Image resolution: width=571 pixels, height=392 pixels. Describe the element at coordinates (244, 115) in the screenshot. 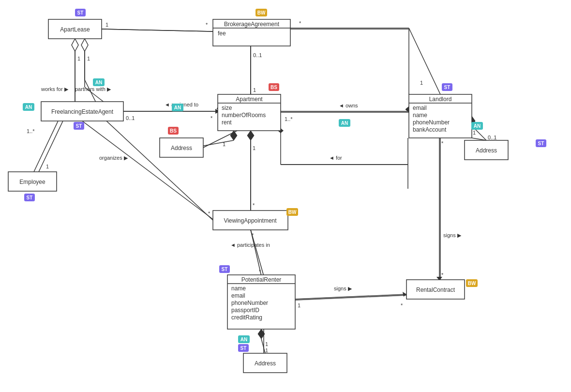

I see `svg-text: numberOfRooms` at that location.